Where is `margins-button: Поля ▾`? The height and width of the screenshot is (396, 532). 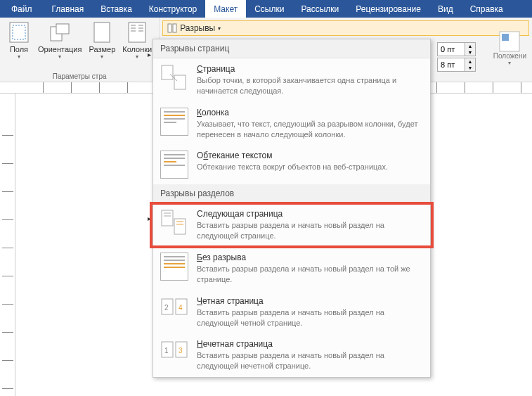
margins-button: Поля ▾ is located at coordinates (19, 46).